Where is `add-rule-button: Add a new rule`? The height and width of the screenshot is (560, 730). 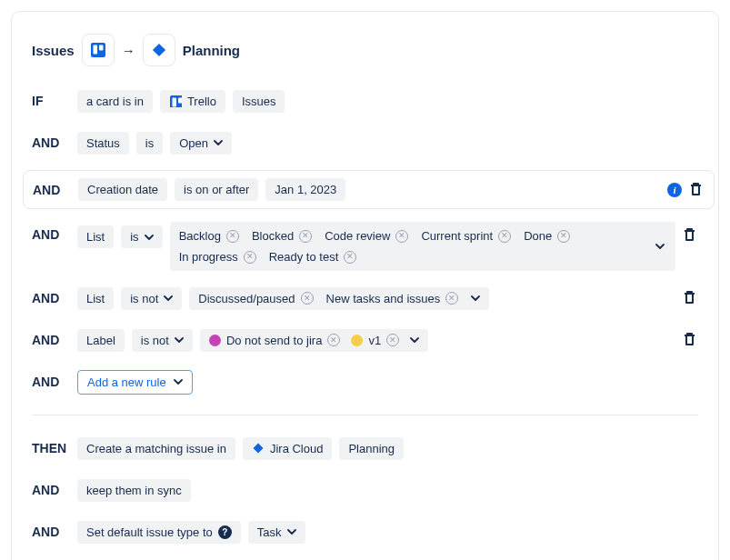 add-rule-button: Add a new rule is located at coordinates (135, 382).